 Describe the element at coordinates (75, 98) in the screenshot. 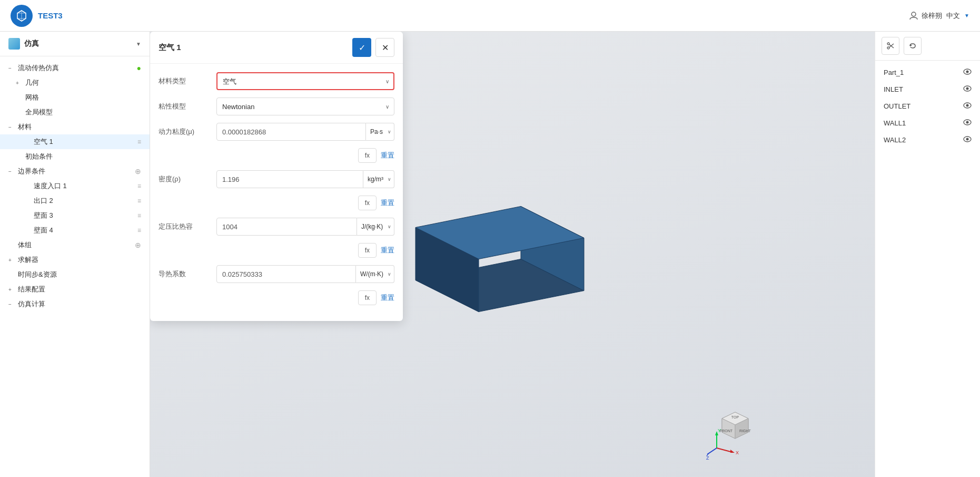

I see `sidebar-item-mesh: + 网格` at that location.